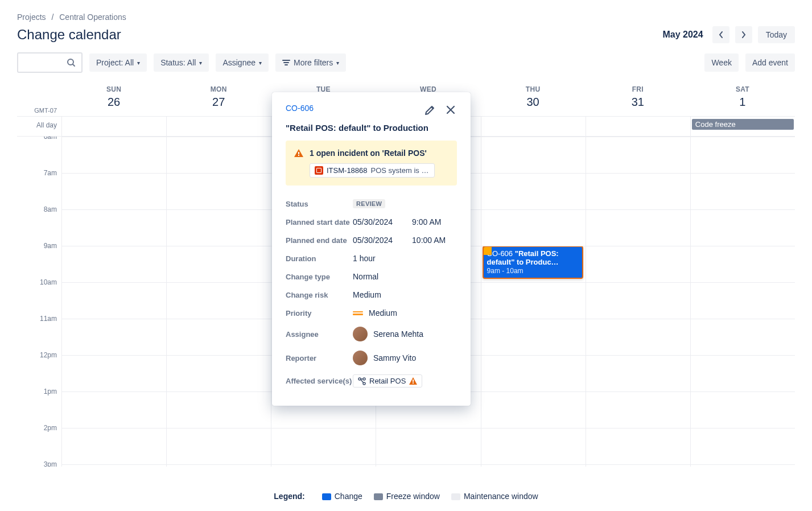 The image size is (812, 511). What do you see at coordinates (533, 126) in the screenshot?
I see `allday-thu` at bounding box center [533, 126].